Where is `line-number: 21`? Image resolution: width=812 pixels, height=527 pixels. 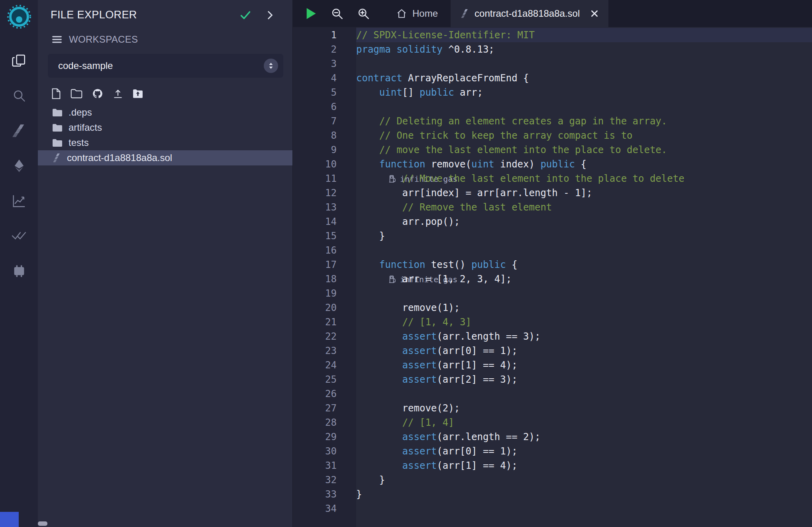 line-number: 21 is located at coordinates (324, 322).